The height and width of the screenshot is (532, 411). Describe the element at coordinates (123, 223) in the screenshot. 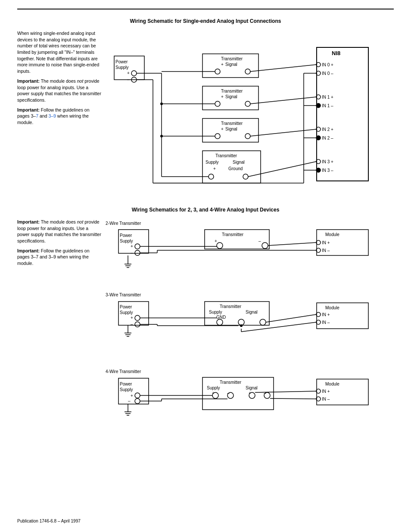

I see `svg-text: 2-Wire Transmitter` at that location.